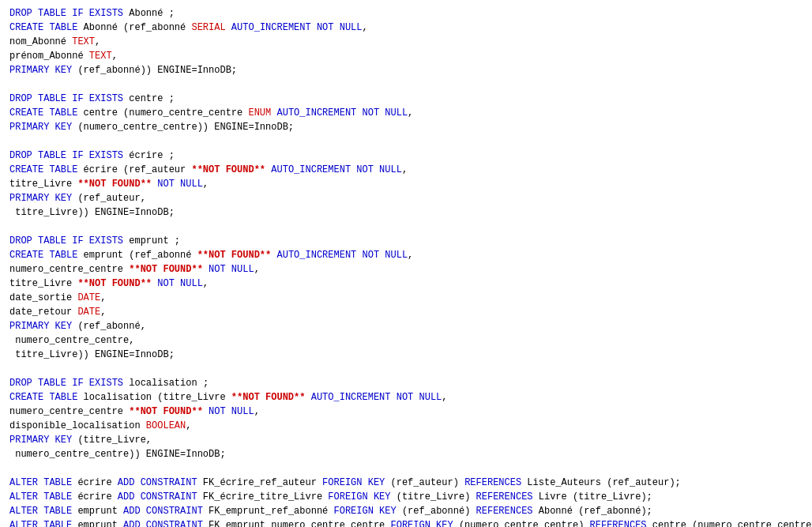 This screenshot has height=527, width=812. Describe the element at coordinates (163, 113) in the screenshot. I see `code-text: centre (numero_centre_centre` at that location.